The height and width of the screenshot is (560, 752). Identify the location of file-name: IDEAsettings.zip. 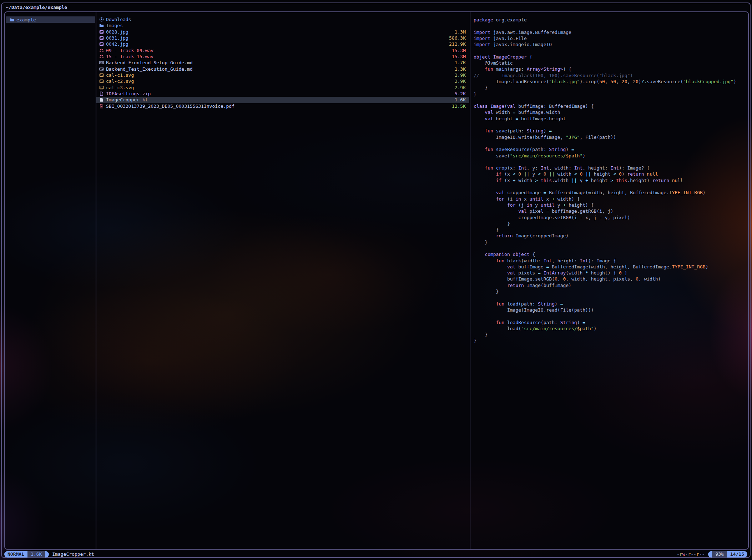
(281, 94).